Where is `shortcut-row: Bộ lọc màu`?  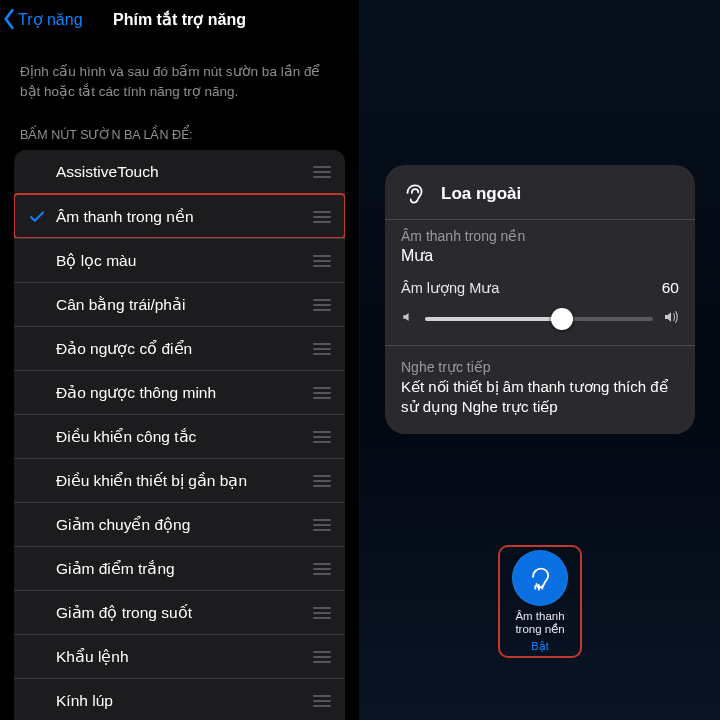
shortcut-row: Bộ lọc màu is located at coordinates (180, 260).